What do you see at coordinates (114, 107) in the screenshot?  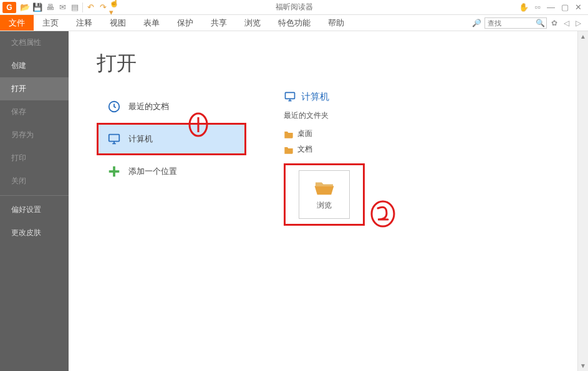 I see `clock-icon` at bounding box center [114, 107].